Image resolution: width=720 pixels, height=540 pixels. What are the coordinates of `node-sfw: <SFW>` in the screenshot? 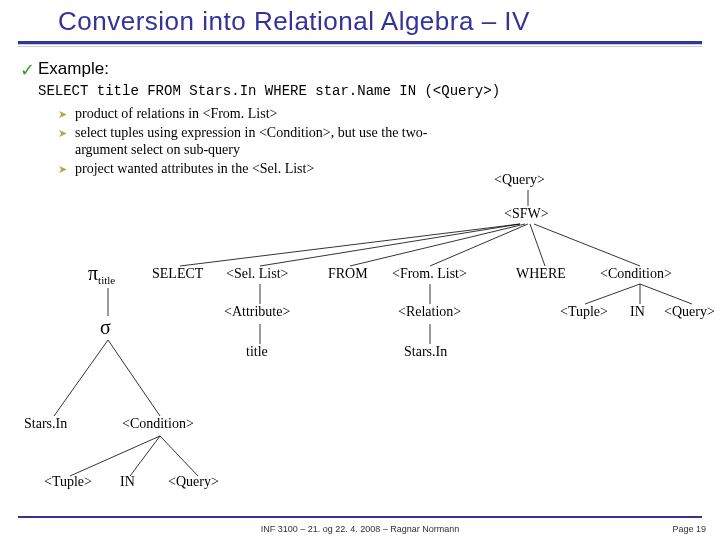 It's located at (526, 214).